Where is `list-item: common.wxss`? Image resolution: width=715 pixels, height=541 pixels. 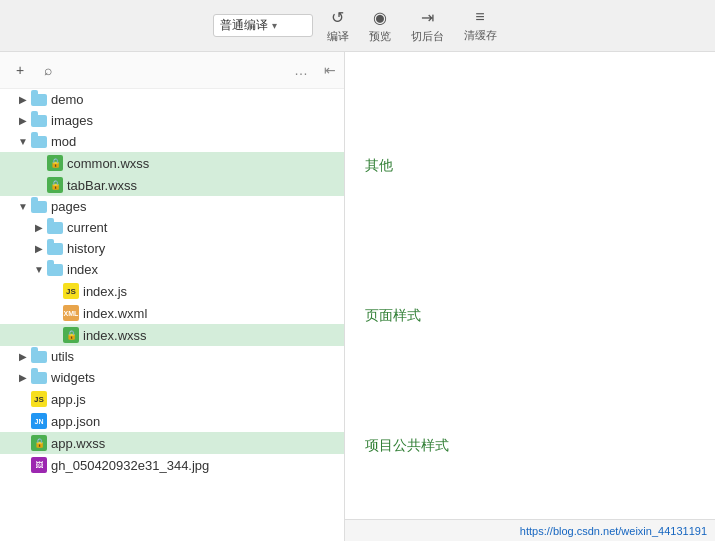
list-item: common.wxss is located at coordinates (172, 163).